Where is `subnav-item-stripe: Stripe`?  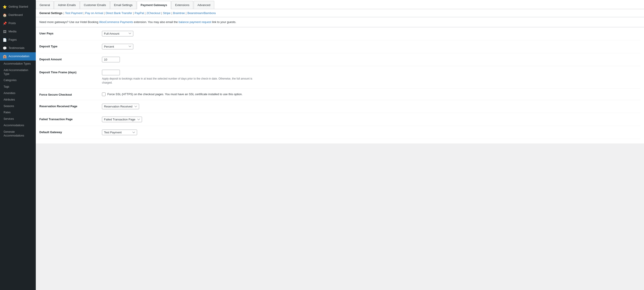 subnav-item-stripe: Stripe is located at coordinates (166, 13).